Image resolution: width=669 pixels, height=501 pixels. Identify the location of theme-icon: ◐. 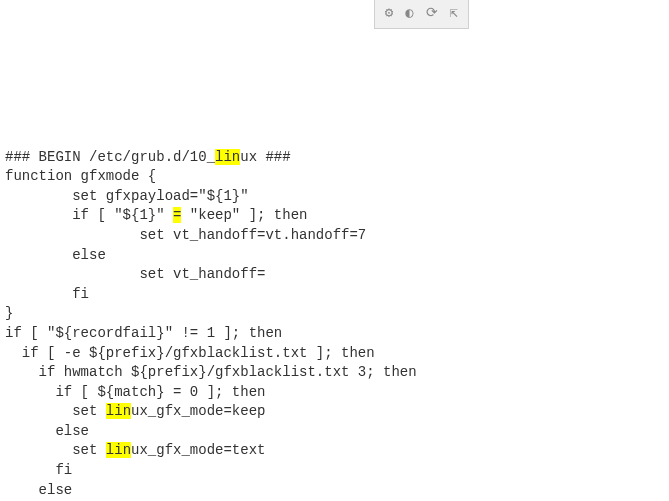
(409, 14).